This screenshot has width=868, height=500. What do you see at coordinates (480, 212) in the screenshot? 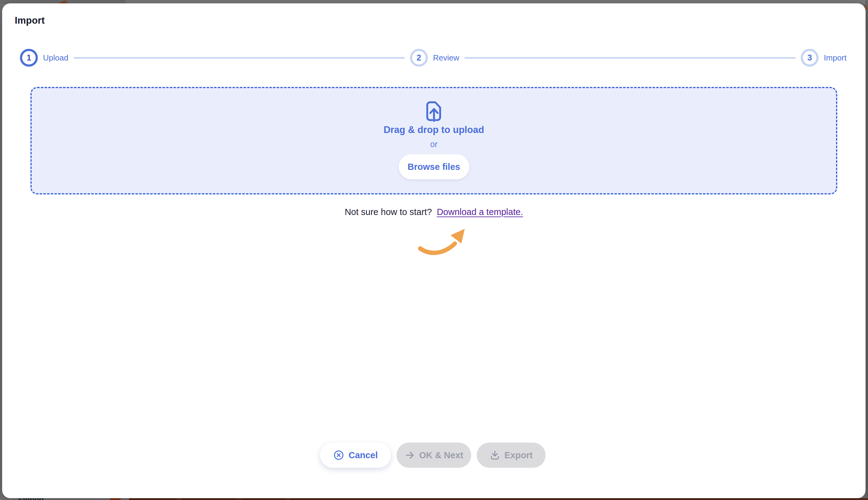
I see `download-template-link: Download a template.` at bounding box center [480, 212].